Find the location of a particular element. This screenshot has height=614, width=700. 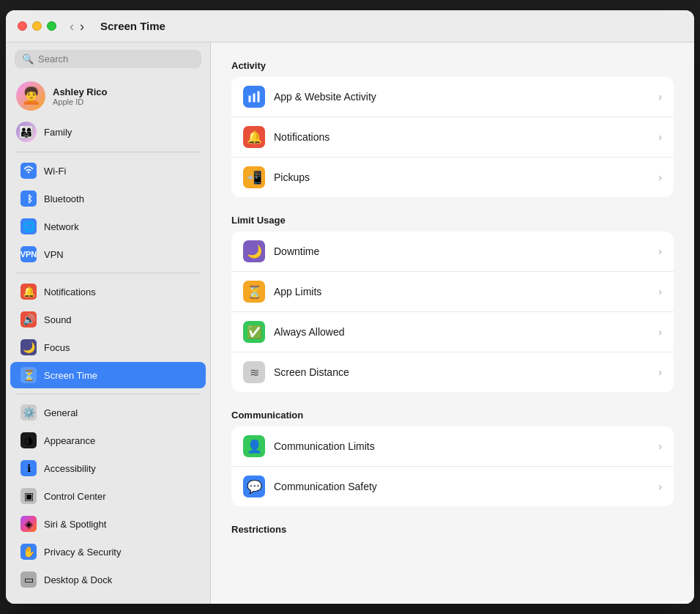

pickups-label: Pickups is located at coordinates (461, 177).